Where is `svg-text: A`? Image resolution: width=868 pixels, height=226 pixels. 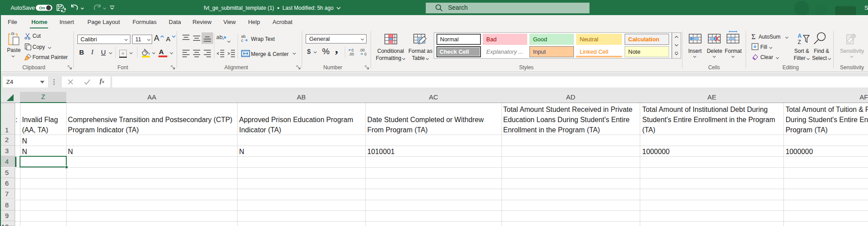
svg-text: A is located at coordinates (800, 36).